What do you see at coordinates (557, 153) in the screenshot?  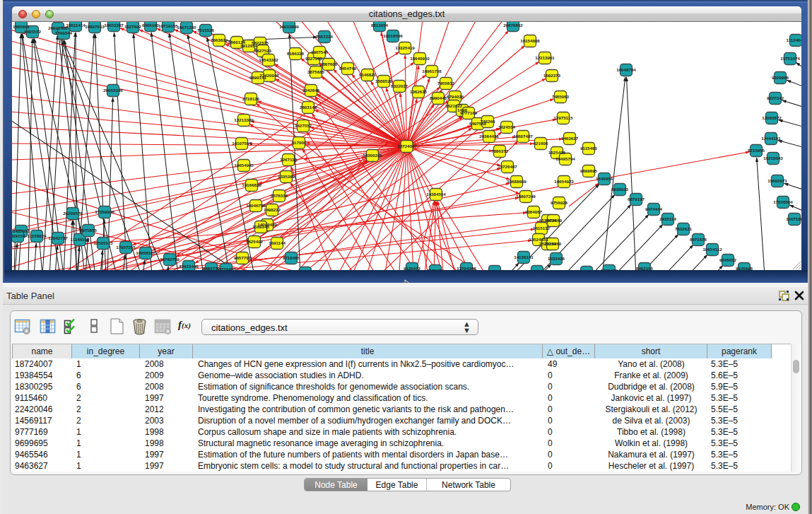 I see `svg-text: 1025438` at bounding box center [557, 153].